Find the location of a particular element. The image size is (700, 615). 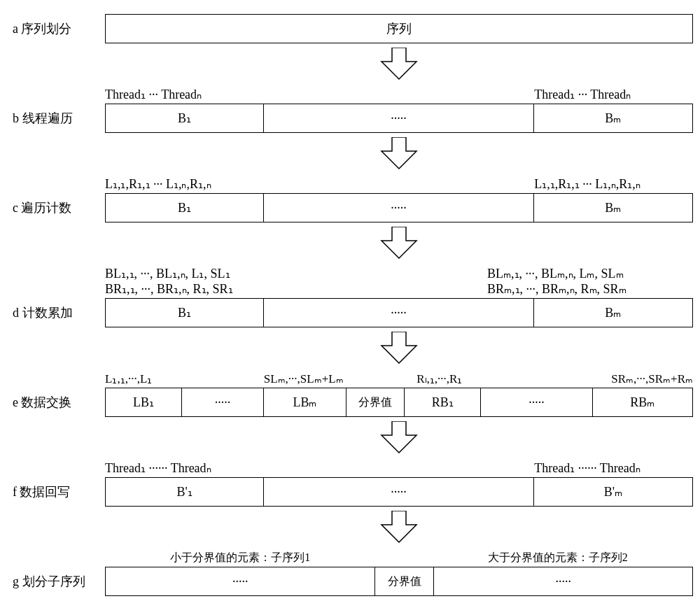

row-g-cell-right: ····· is located at coordinates (563, 581).